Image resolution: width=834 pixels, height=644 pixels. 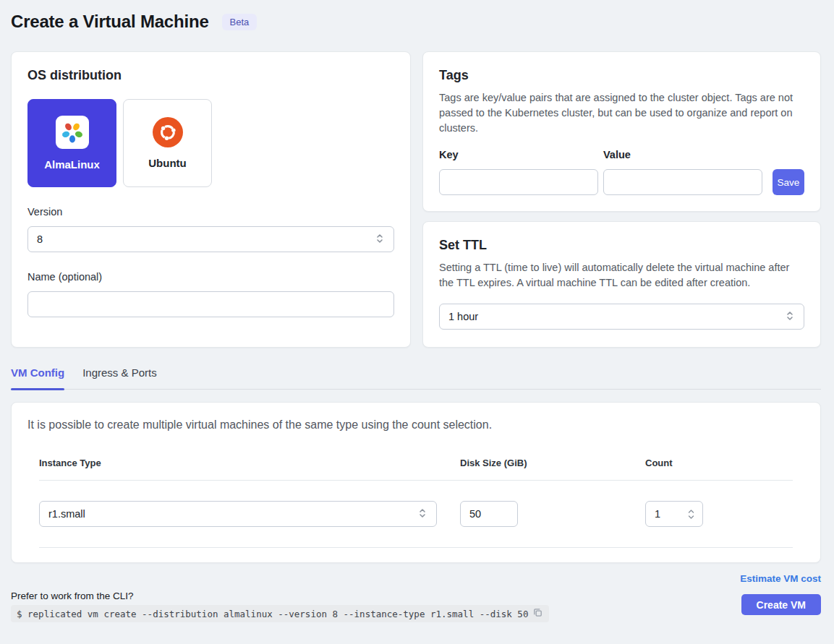 What do you see at coordinates (168, 132) in the screenshot?
I see `ubuntu-icon` at bounding box center [168, 132].